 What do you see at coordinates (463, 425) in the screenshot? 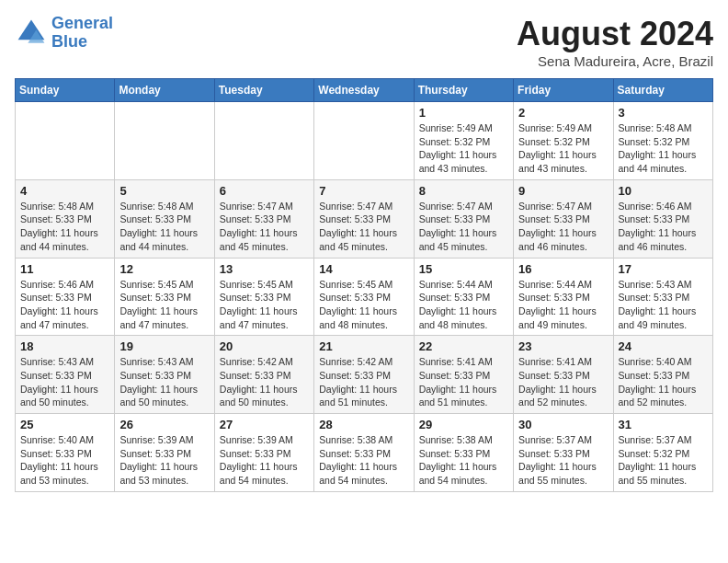
I see `day-number: 29` at bounding box center [463, 425].